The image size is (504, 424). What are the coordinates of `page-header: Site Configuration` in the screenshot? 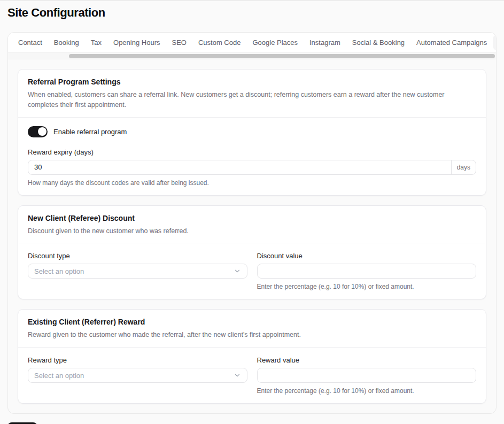 It's located at (252, 11).